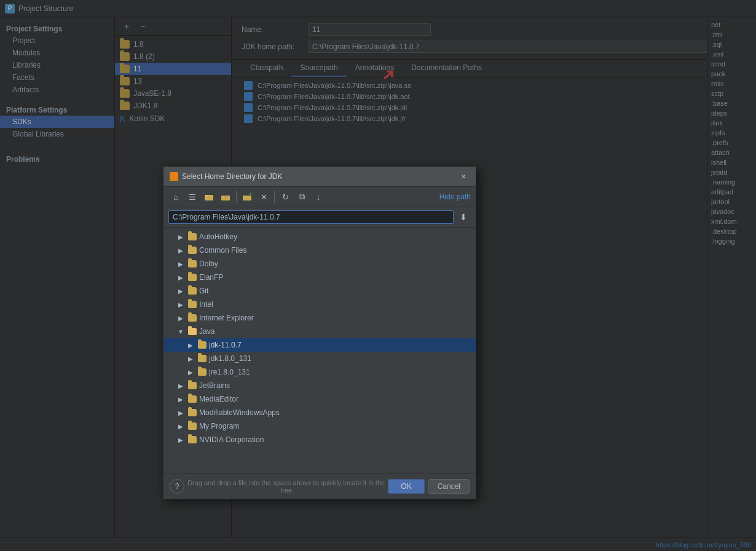 The height and width of the screenshot is (551, 756). What do you see at coordinates (463, 176) in the screenshot?
I see `dialog-close-button: ×` at bounding box center [463, 176].